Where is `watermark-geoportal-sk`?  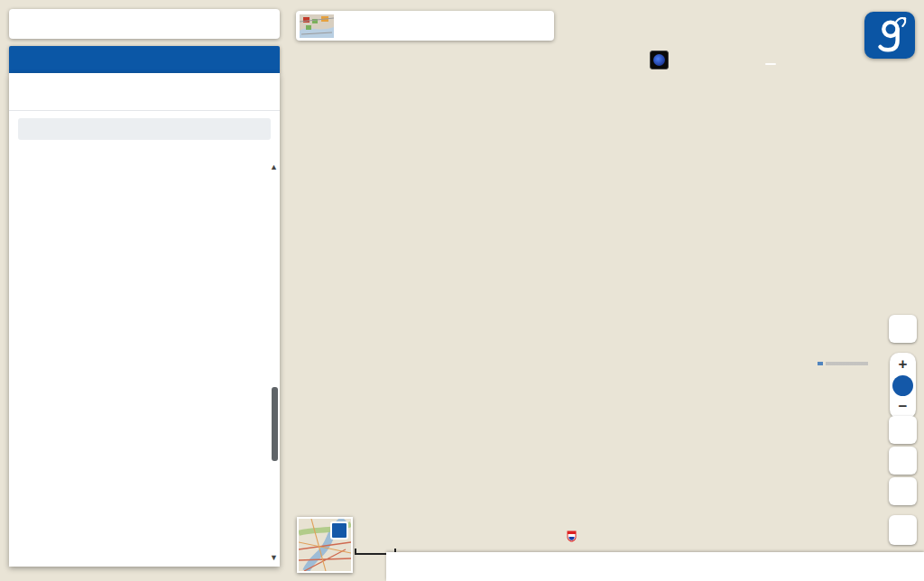 watermark-geoportal-sk is located at coordinates (574, 536).